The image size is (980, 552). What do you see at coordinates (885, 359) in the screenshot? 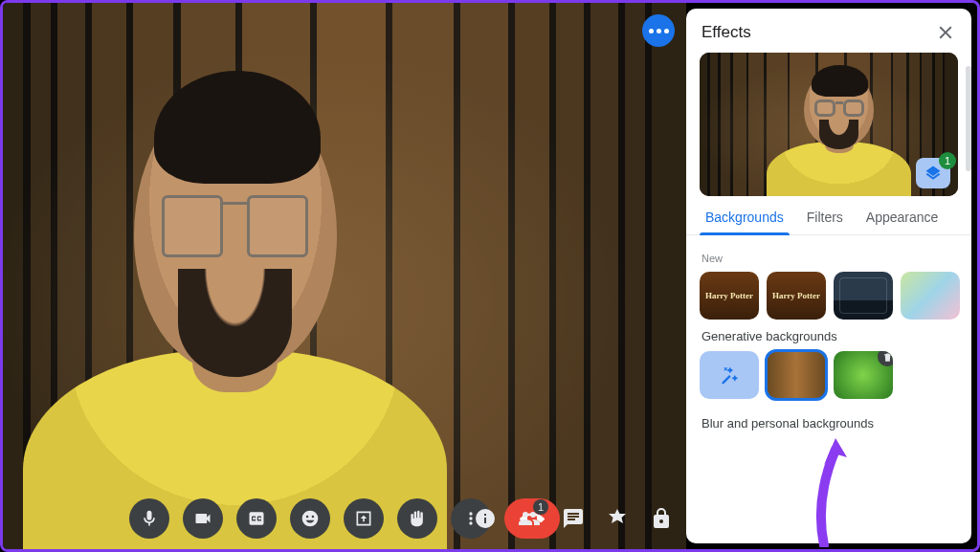
I see `remove-added-image-button` at bounding box center [885, 359].